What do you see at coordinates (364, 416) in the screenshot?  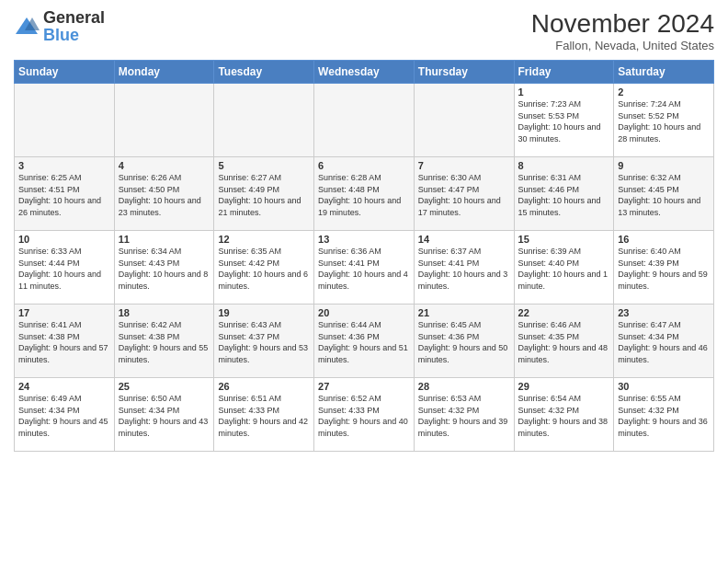 I see `day-info: Sunrise: 6:52 AM Sunset: 4:33 PM Dayligh…` at bounding box center [364, 416].